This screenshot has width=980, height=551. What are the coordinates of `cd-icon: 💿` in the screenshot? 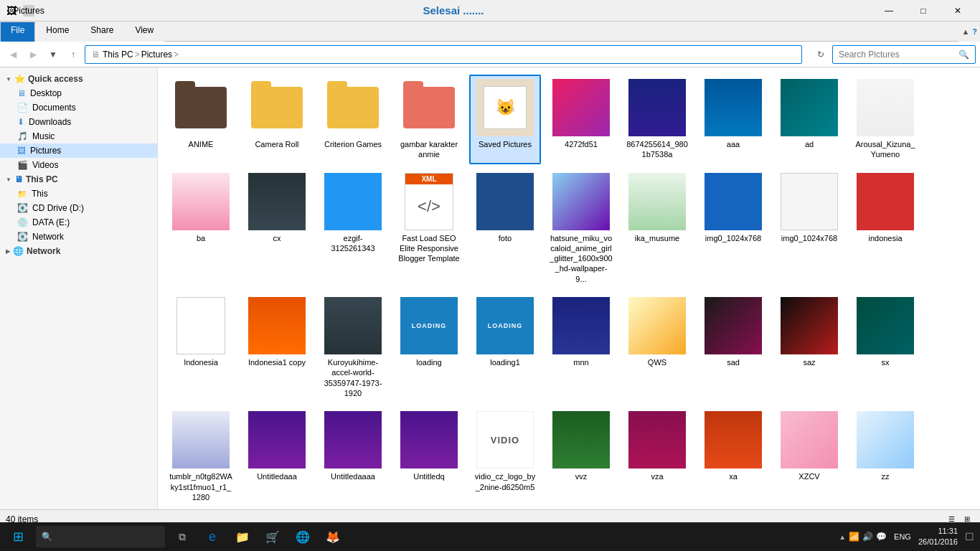 It's located at (23, 222).